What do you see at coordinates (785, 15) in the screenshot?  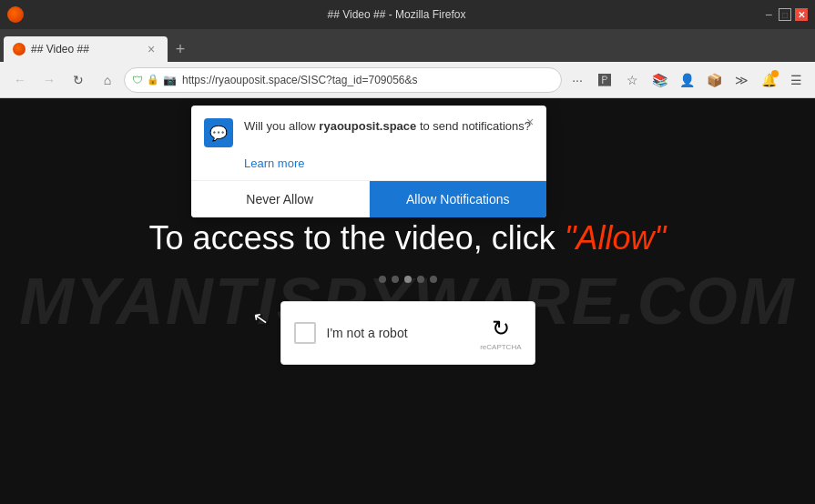 I see `window-controls: − □ ✕` at bounding box center [785, 15].